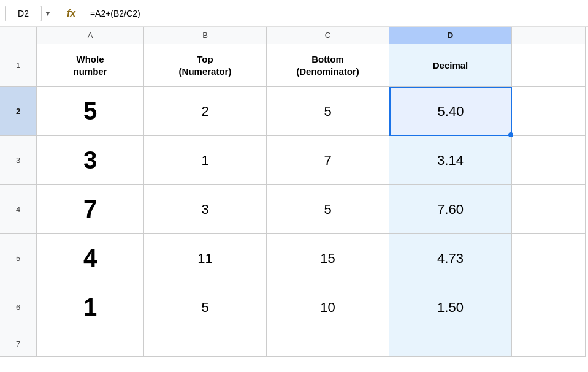  Describe the element at coordinates (549, 259) in the screenshot. I see `cell-E5` at that location.